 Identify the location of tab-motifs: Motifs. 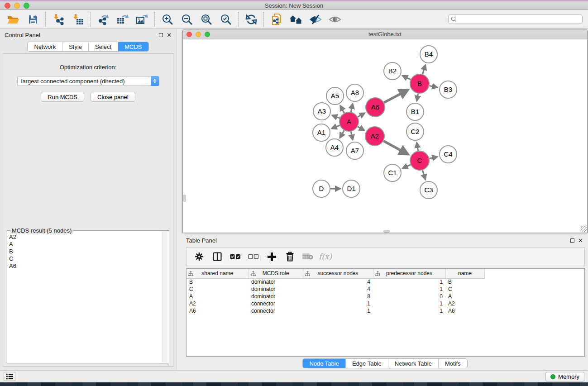
(453, 363).